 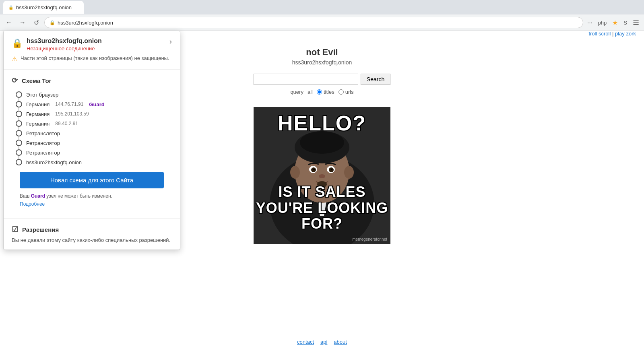 What do you see at coordinates (636, 23) in the screenshot?
I see `hamburger-button: ☰` at bounding box center [636, 23].